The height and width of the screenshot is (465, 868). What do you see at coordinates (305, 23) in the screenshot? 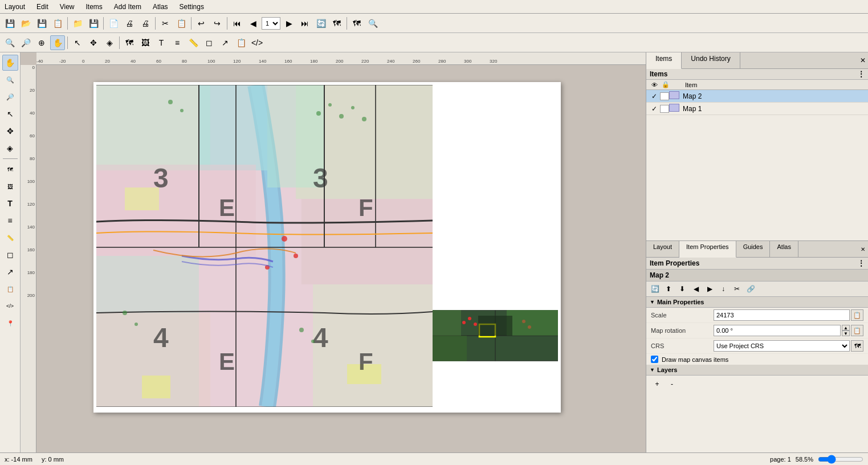
I see `atlas-last-button: ⏭` at bounding box center [305, 23].